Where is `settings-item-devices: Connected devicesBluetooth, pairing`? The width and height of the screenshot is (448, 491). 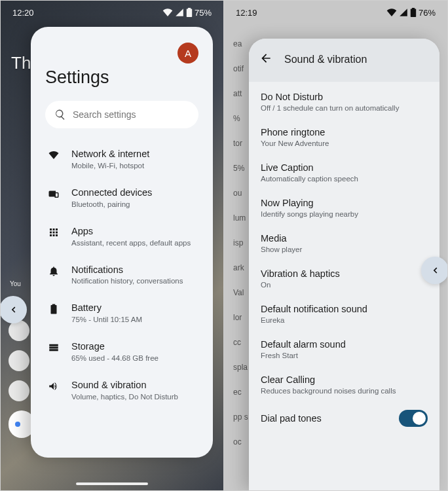
settings-item-devices: Connected devicesBluetooth, pairing is located at coordinates (122, 198).